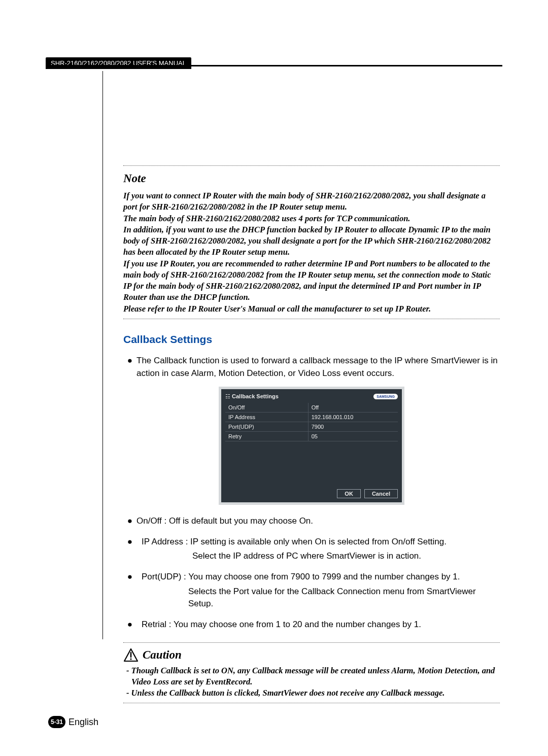 This screenshot has width=548, height=756. What do you see at coordinates (312, 642) in the screenshot?
I see `caution-divider-top` at bounding box center [312, 642].